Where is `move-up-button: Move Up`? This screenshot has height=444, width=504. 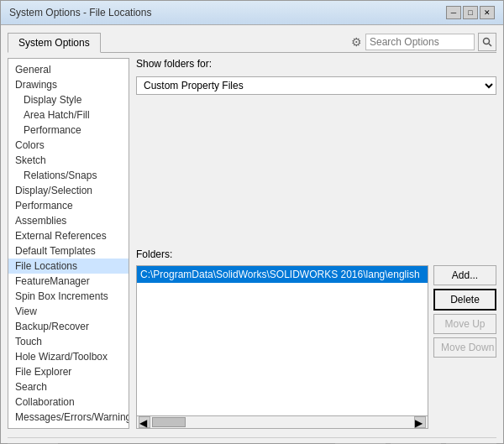 move-up-button: Move Up is located at coordinates (465, 324).